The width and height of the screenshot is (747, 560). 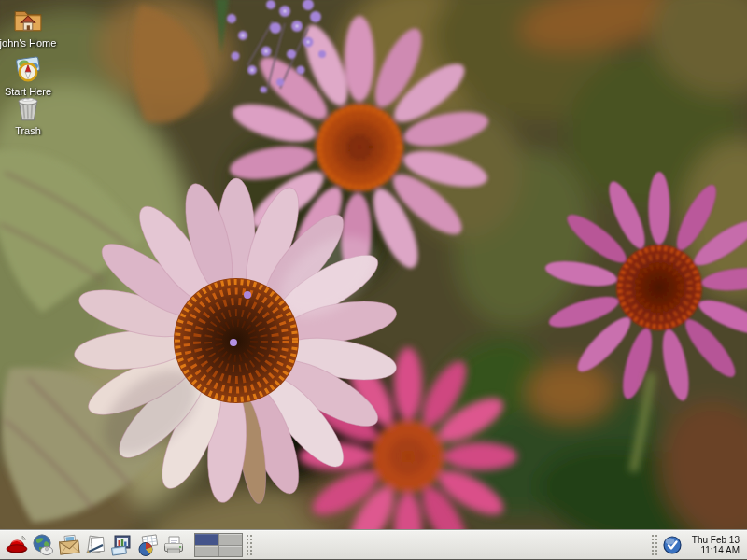 What do you see at coordinates (713, 551) in the screenshot?
I see `clock-time: 11:14 AM` at bounding box center [713, 551].